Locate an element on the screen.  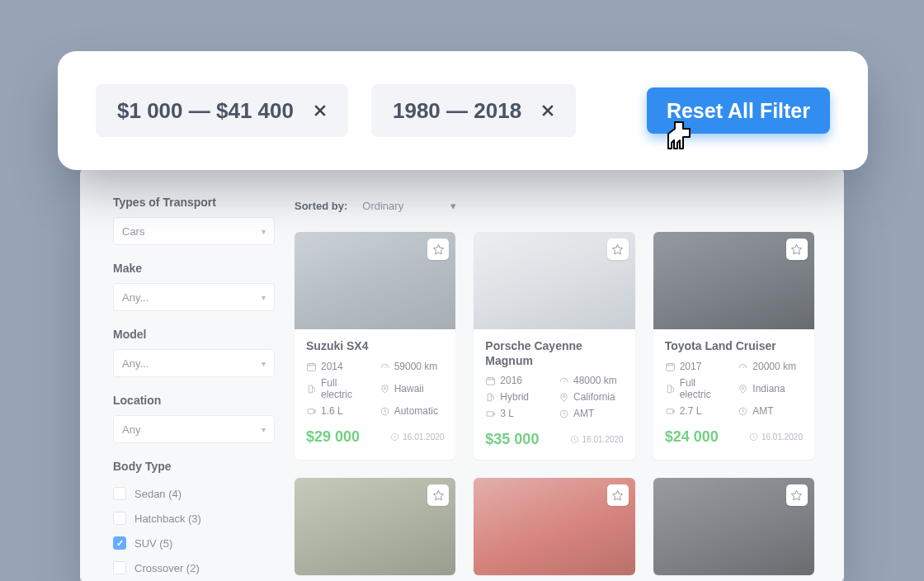
location-select: Any ▾ is located at coordinates (194, 429).